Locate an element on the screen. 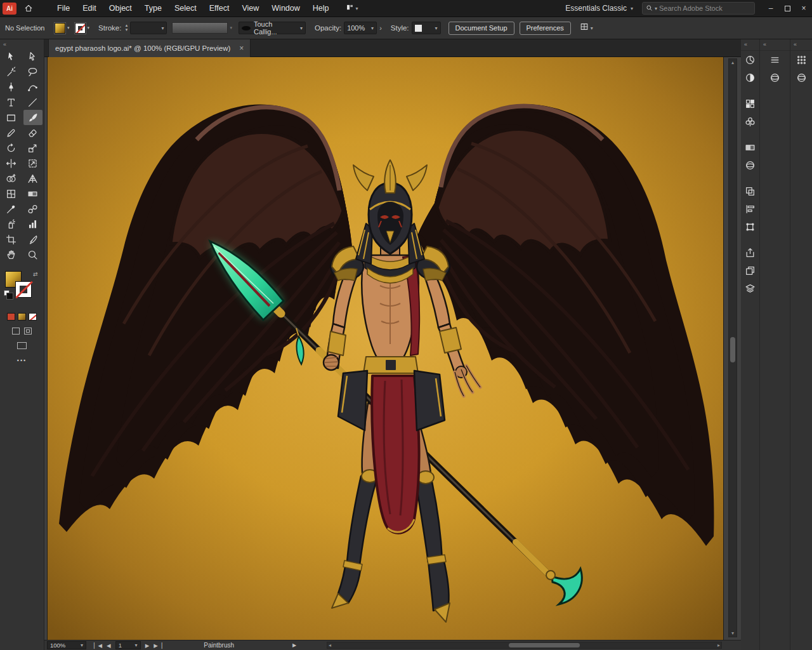 The image size is (812, 650). horizontal-scroll-thumb is located at coordinates (544, 645).